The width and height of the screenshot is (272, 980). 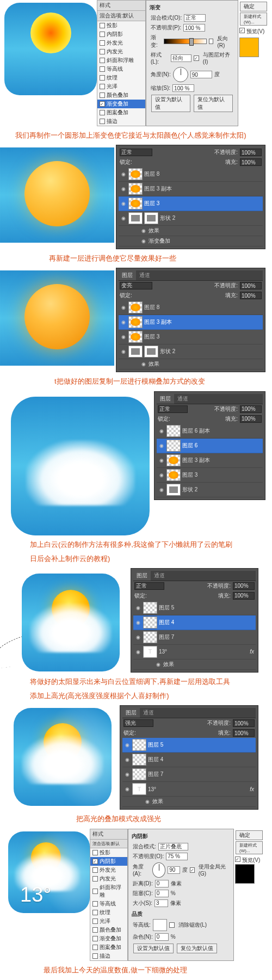 What do you see at coordinates (189, 745) in the screenshot?
I see `layer-row-selected: 图层 5` at bounding box center [189, 745].